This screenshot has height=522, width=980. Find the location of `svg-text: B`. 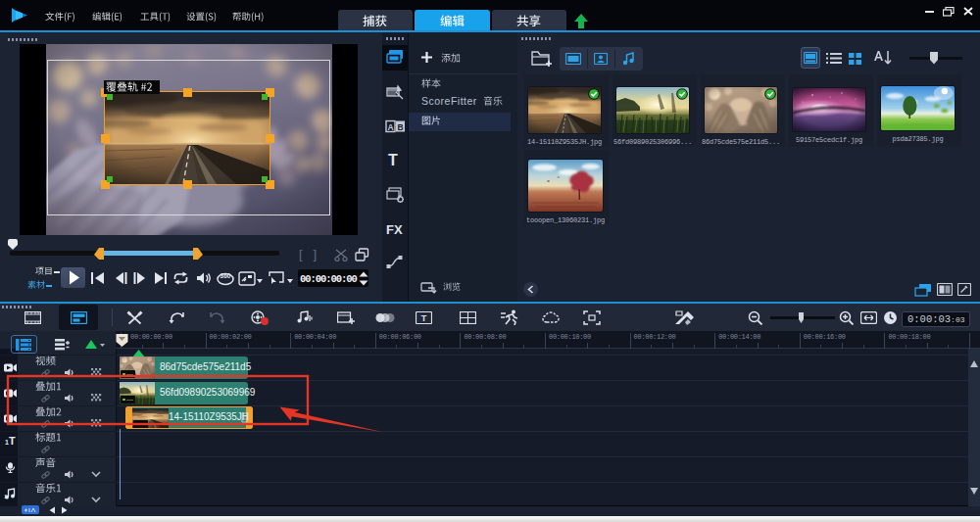

svg-text: B is located at coordinates (400, 127).